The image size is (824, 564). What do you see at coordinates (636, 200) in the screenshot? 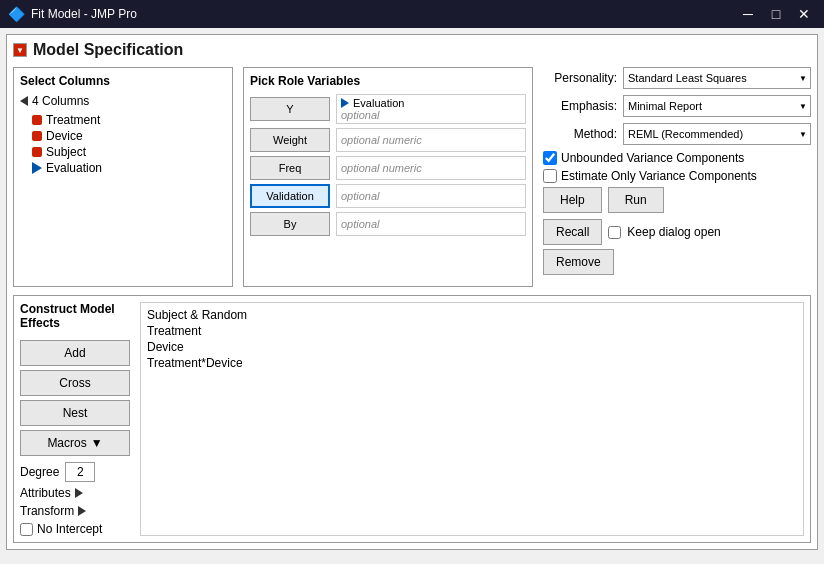
I see `run-button: Run` at bounding box center [636, 200].